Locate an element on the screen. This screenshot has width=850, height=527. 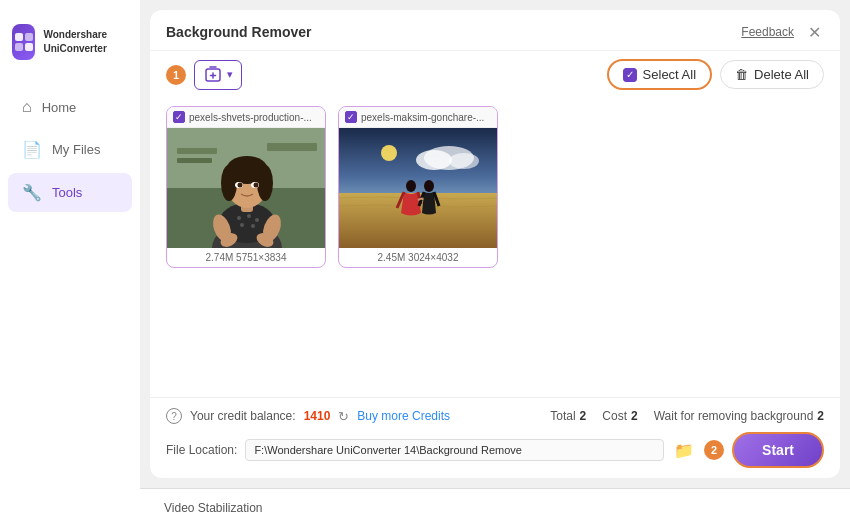
wait-stat: Wait for removing background 2 is located at coordinates (739, 416).